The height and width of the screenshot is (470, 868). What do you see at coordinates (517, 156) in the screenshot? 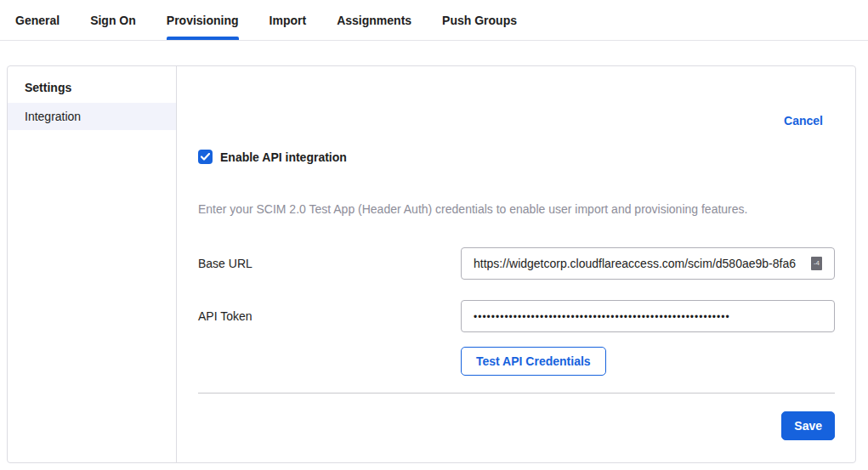
I see `enable-api-row: Enable API integration` at bounding box center [517, 156].